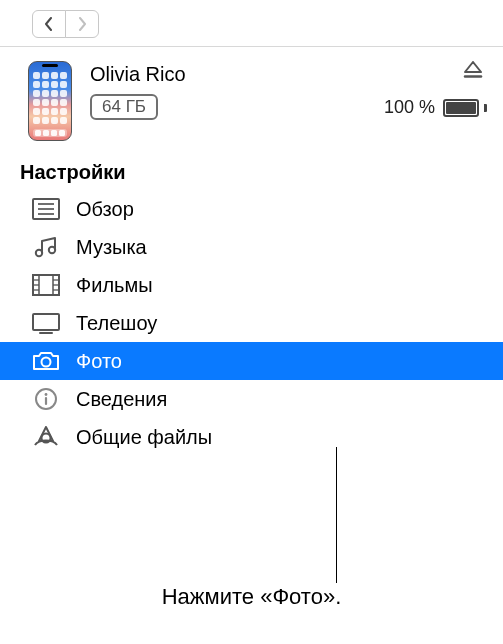 Image resolution: width=503 pixels, height=644 pixels. Describe the element at coordinates (99, 362) in the screenshot. I see `sidebar-item-label: Фото` at that location.